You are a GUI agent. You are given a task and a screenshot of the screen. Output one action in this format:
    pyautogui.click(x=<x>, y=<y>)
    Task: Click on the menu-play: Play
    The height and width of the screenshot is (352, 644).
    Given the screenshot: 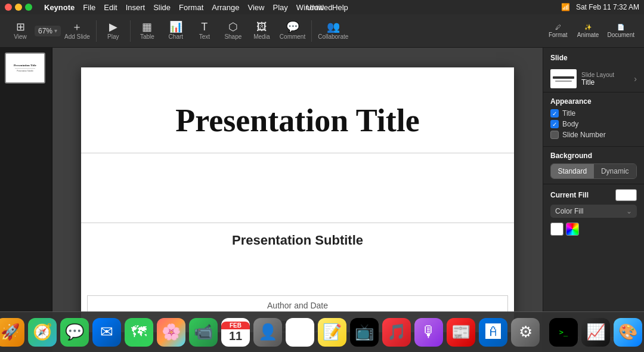 What is the action you would take?
    pyautogui.click(x=280, y=7)
    